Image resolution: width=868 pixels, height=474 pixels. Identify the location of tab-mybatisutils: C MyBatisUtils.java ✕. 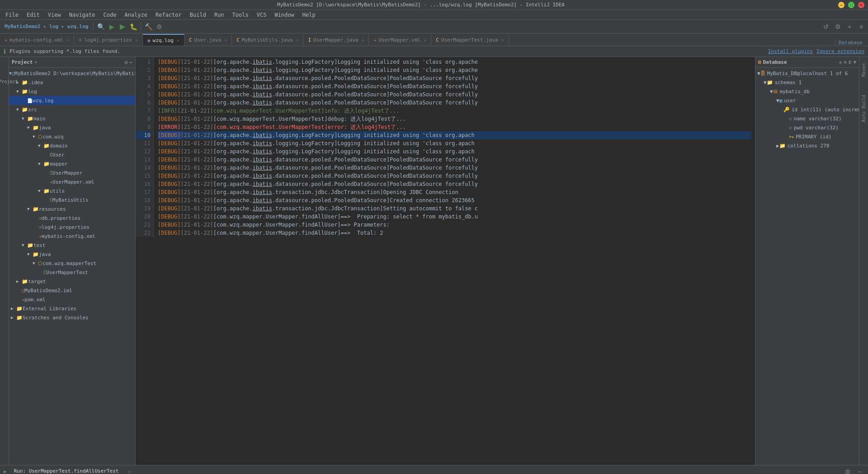
(268, 40).